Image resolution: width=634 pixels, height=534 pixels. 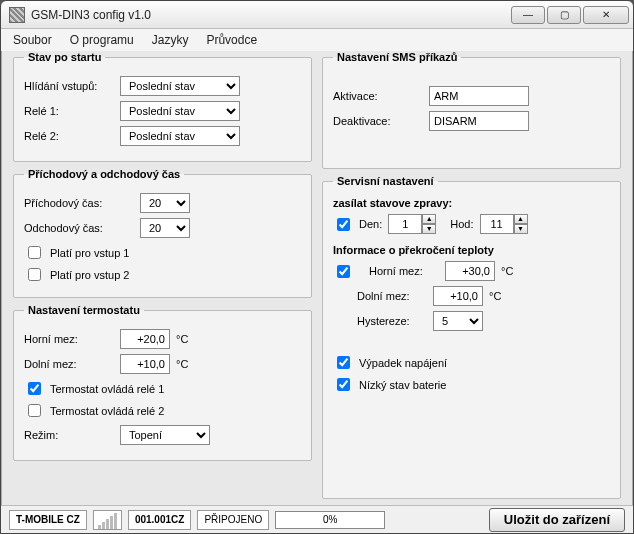 What do you see at coordinates (34, 388) in the screenshot?
I see `ovlada1-checkbox` at bounding box center [34, 388].